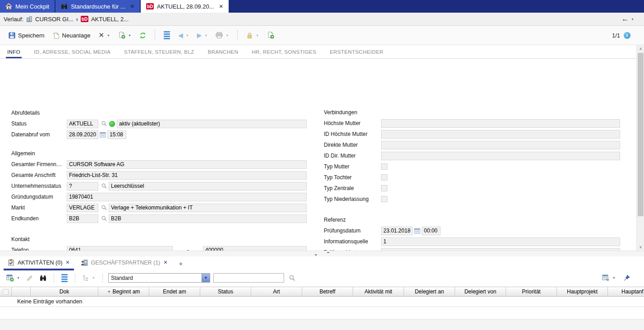 The image size is (644, 330). Describe the element at coordinates (184, 35) in the screenshot. I see `navigate-back-button: ◀ ▼` at that location.